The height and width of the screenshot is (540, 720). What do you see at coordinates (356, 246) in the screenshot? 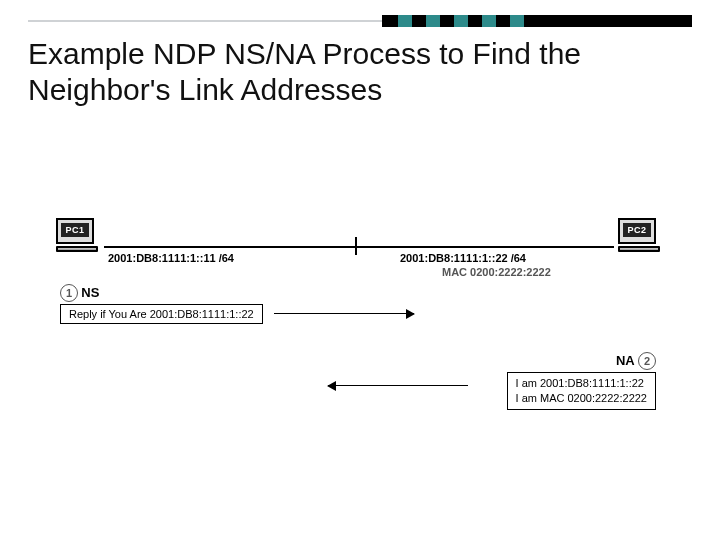
I see `link-midpoint-tick` at bounding box center [356, 246].